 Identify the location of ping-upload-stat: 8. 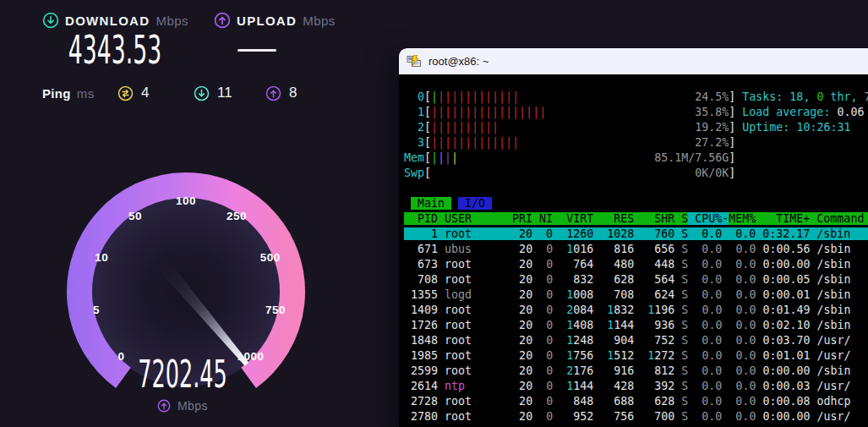
(281, 93).